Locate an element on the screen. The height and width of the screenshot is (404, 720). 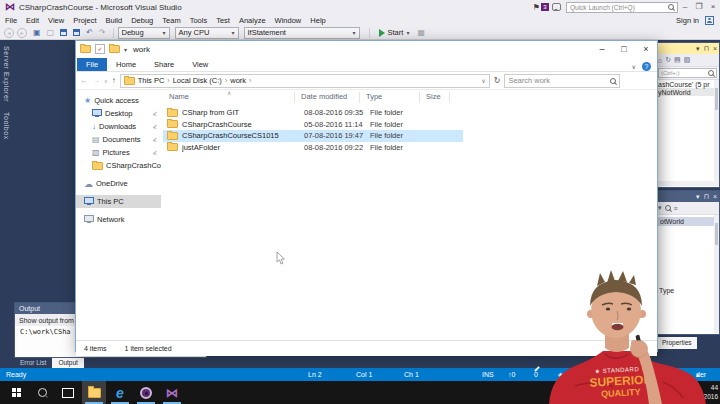
solution-node: ashCourse' (5 pr is located at coordinates (688, 84).